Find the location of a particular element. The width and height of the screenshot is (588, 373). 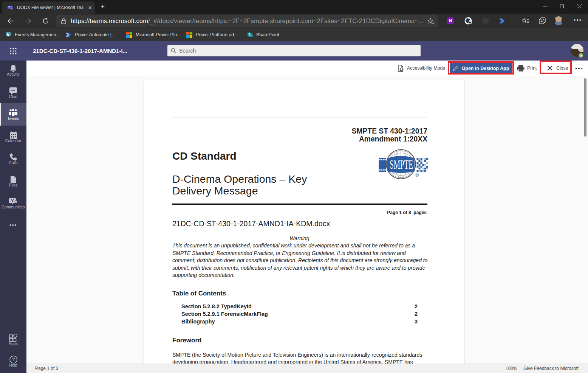

svg-text: S is located at coordinates (249, 34).